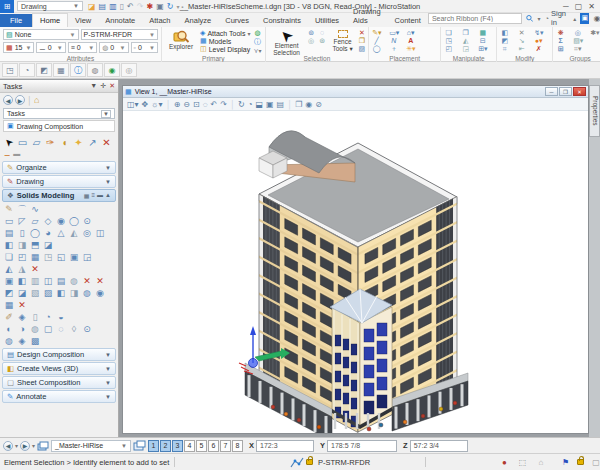 The image size is (600, 470). Describe the element at coordinates (35, 270) in the screenshot. I see `solid-tool-icon: ✕` at that location.